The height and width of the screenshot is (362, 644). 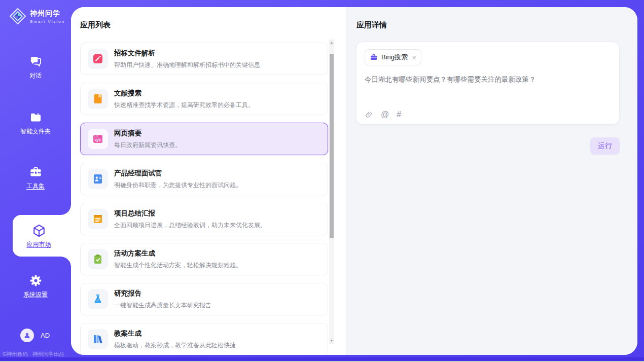 I want to click on mention-icon, so click(x=385, y=115).